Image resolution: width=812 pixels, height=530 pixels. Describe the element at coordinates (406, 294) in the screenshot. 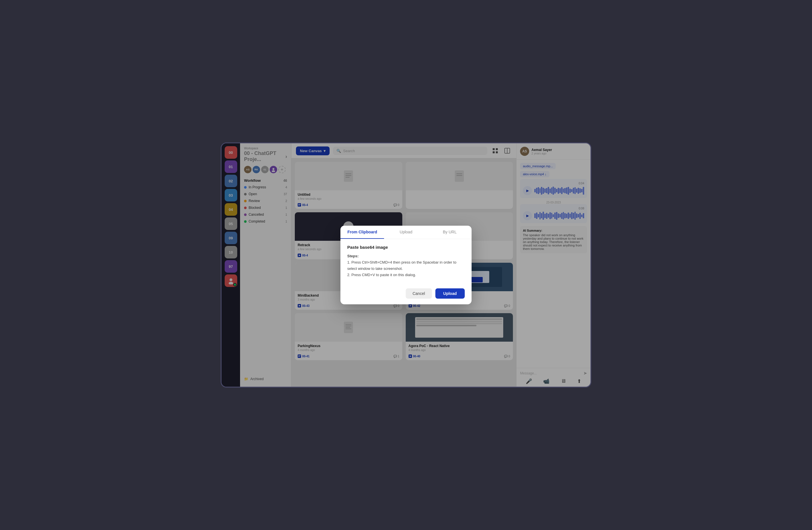

I see `modal-actions: Cancel Upload` at that location.